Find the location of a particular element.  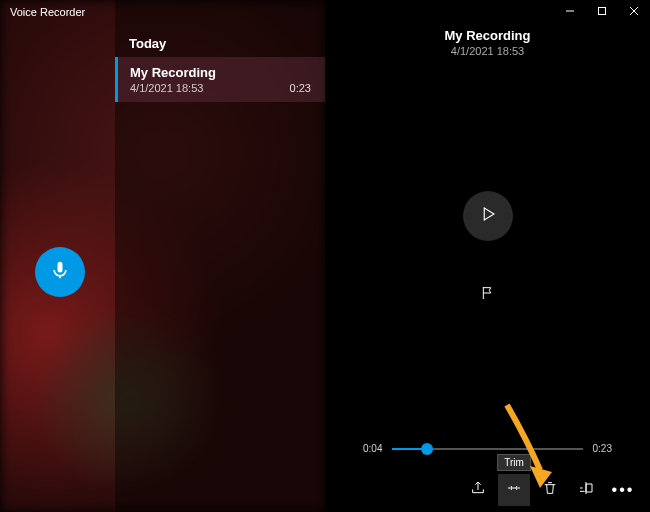

app-title: Voice Recorder is located at coordinates (48, 12).